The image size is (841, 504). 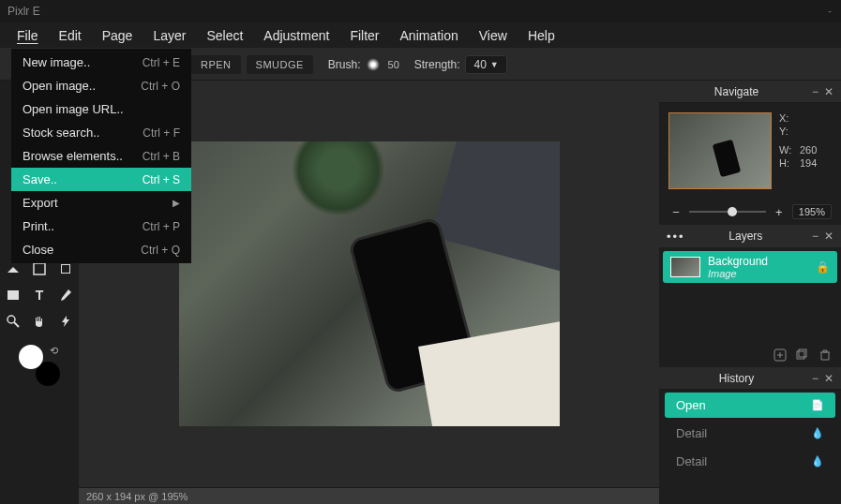 What do you see at coordinates (13, 295) in the screenshot?
I see `tool-replace` at bounding box center [13, 295].